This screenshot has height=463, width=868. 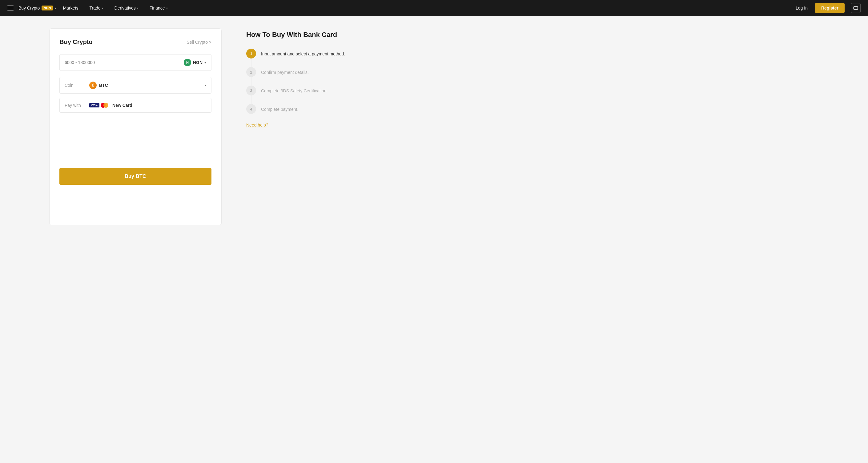 What do you see at coordinates (135, 127) in the screenshot?
I see `buy-crypto-card: Buy Crypto Sell Crypto > N NGN ▾ Coin ₿ …` at bounding box center [135, 127].